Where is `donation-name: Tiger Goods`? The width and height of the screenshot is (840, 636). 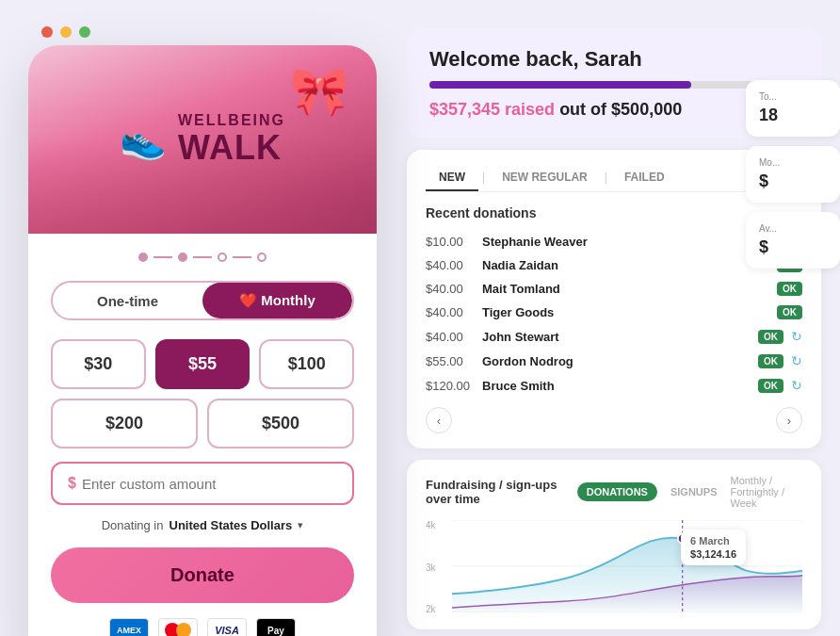 donation-name: Tiger Goods is located at coordinates (625, 313).